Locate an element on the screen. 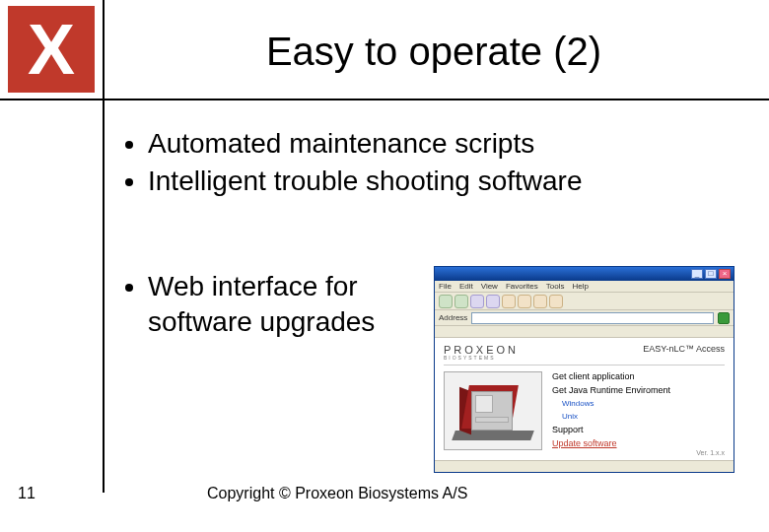  go-icon is located at coordinates (724, 318).